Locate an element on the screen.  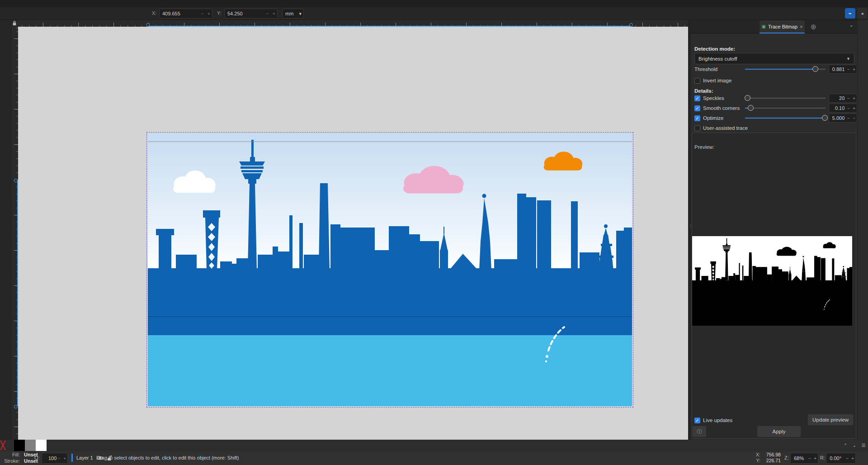
no-color-swatch is located at coordinates (3, 445).